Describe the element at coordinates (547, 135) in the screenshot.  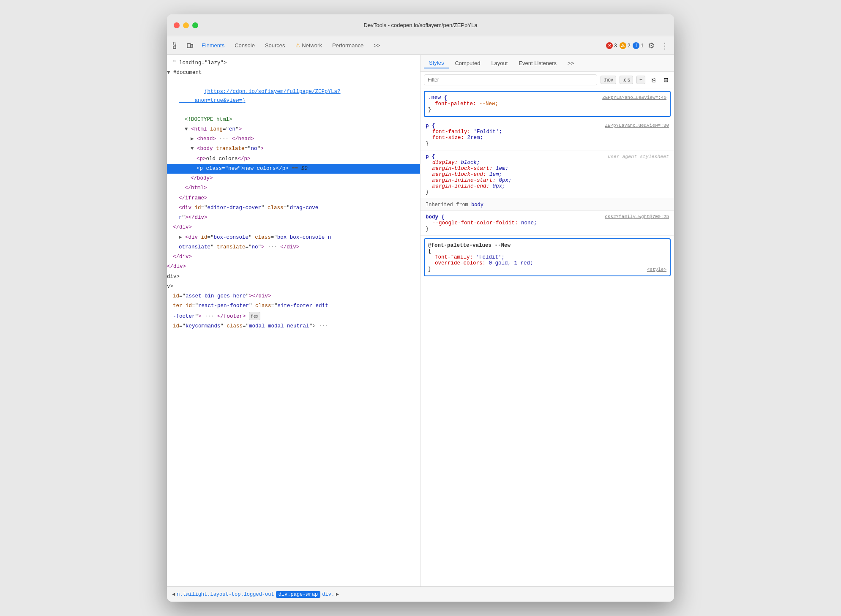
I see `css-rule-p: p { ZEPpYLa?ano…ue&view=:30 font-family:…` at that location.